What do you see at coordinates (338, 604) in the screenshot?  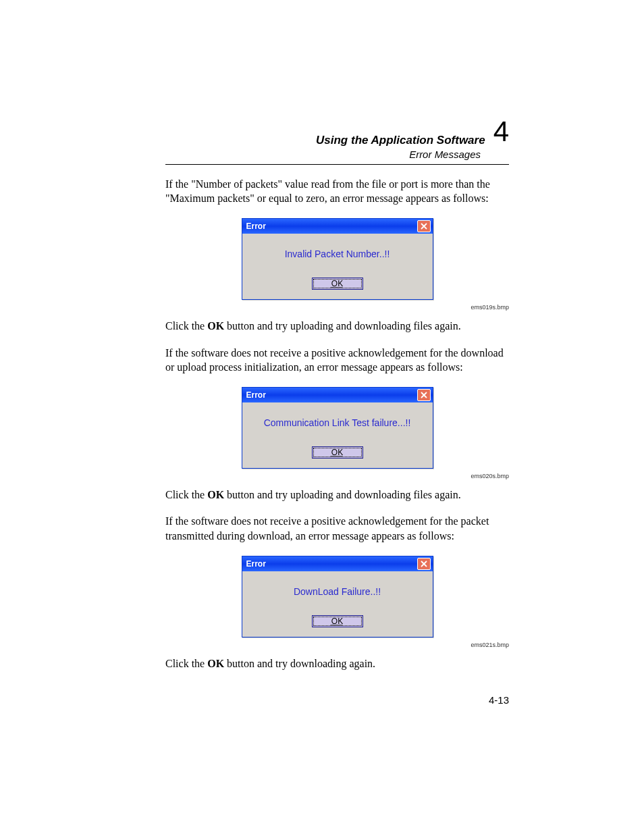 I see `dialog-body: DownLoad Failure..!! OK` at bounding box center [338, 604].